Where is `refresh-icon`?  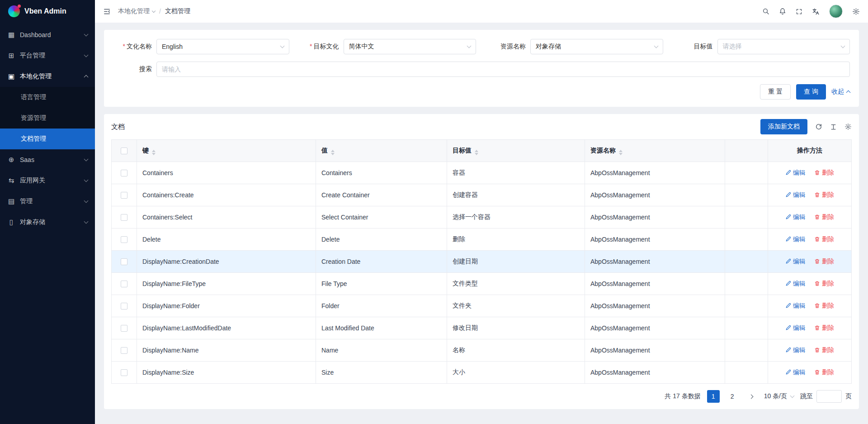
refresh-icon is located at coordinates (819, 127).